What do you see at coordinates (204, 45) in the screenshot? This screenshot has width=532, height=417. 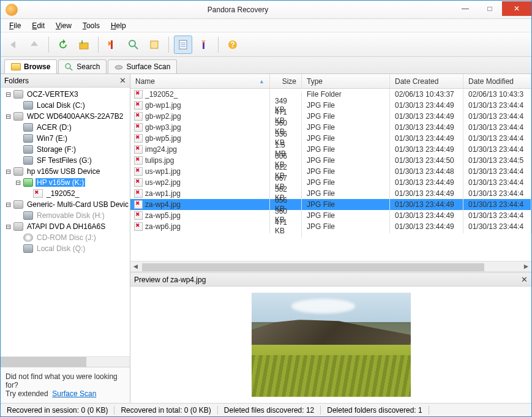 I see `options-button` at bounding box center [204, 45].